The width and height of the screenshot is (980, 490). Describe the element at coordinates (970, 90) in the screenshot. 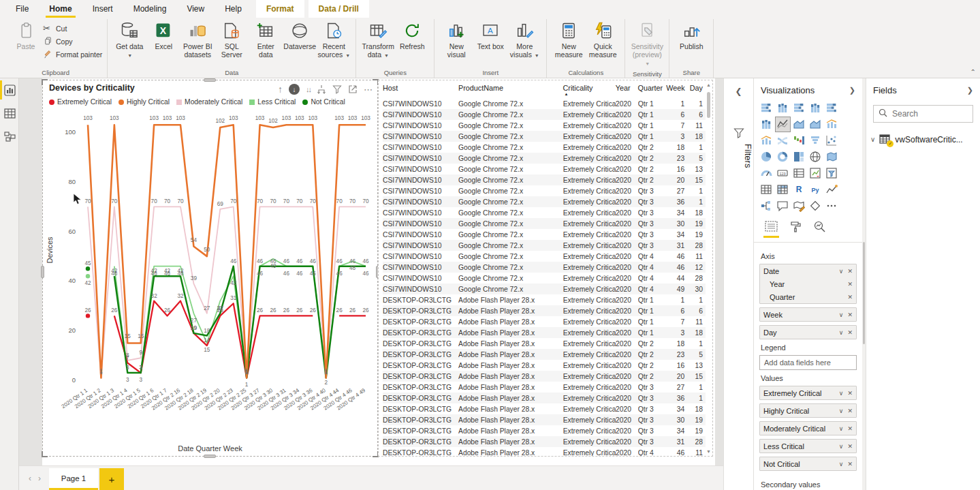

I see `collapse-fields-icon: ❯` at that location.